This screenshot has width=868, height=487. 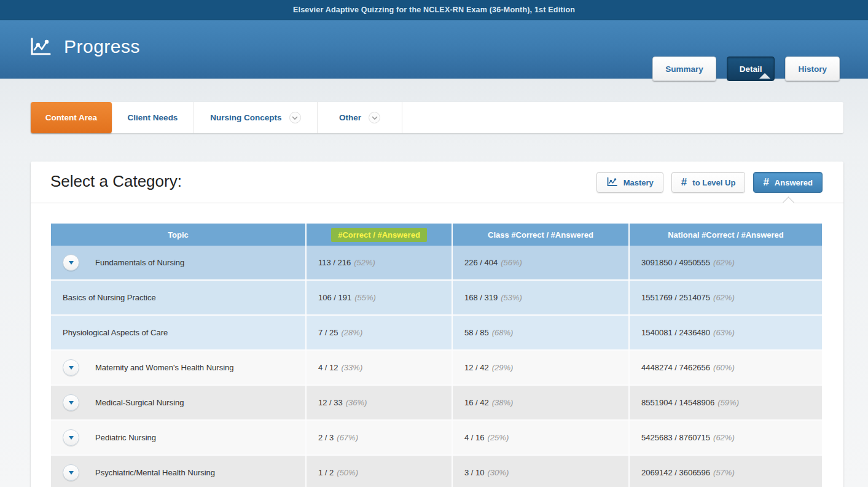 What do you see at coordinates (380, 403) in the screenshot?
I see `correct-cell: 12 / 33(36%)` at bounding box center [380, 403].